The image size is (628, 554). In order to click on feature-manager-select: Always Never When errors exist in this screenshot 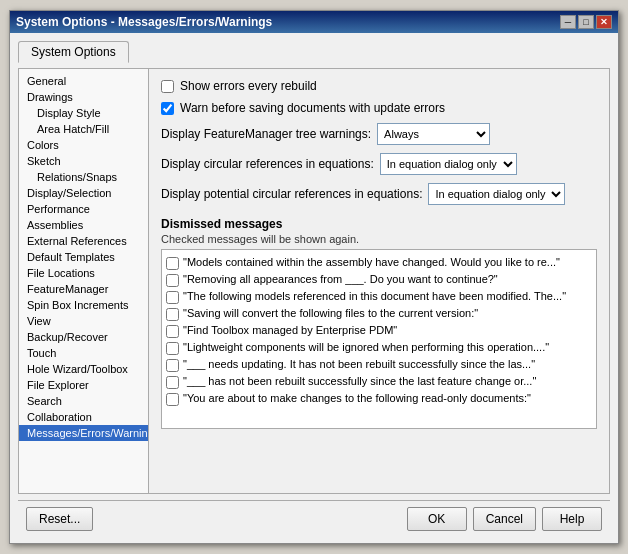, I will do `click(434, 134)`.